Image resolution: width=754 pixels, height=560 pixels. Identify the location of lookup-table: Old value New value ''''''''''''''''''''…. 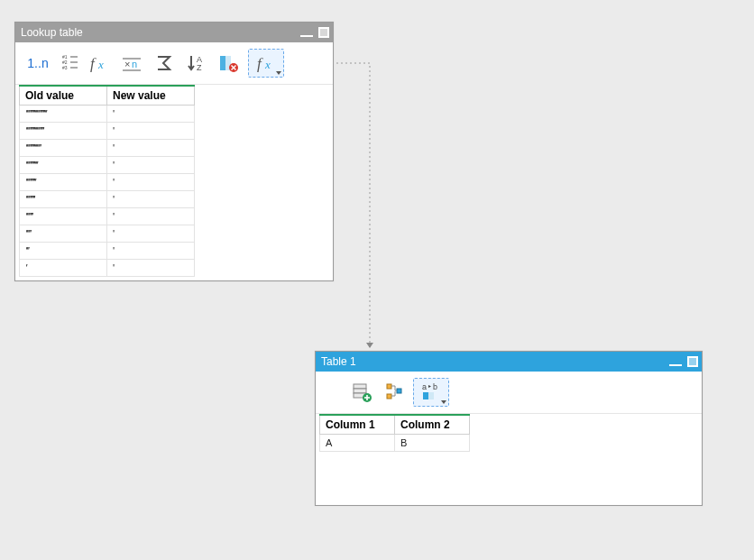
(106, 180).